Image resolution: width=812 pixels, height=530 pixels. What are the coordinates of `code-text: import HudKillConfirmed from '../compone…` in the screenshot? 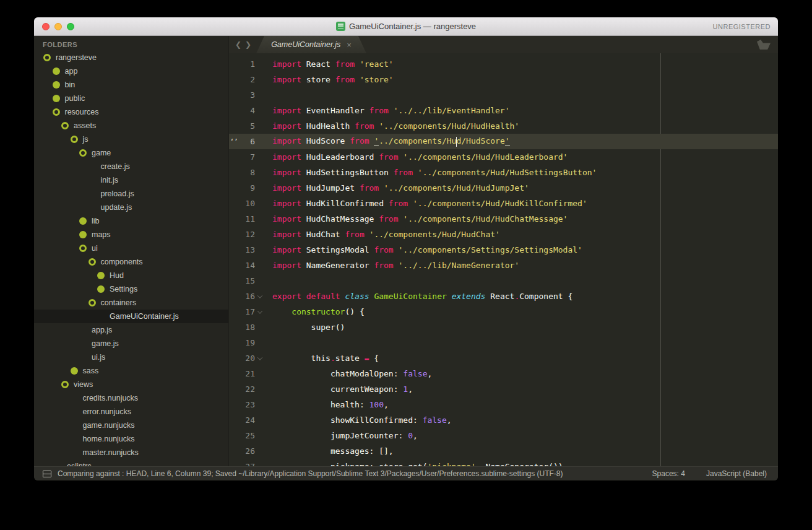 It's located at (521, 203).